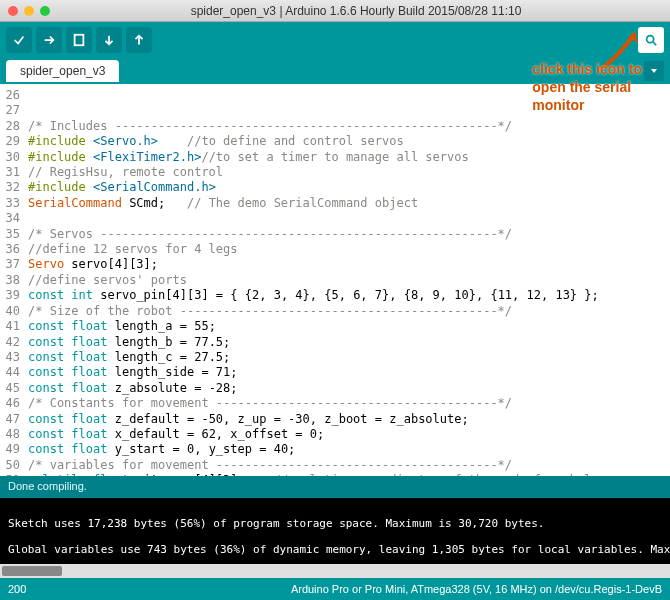 Image resolution: width=670 pixels, height=600 pixels. I want to click on line-number-gutter: 49, so click(14, 450).